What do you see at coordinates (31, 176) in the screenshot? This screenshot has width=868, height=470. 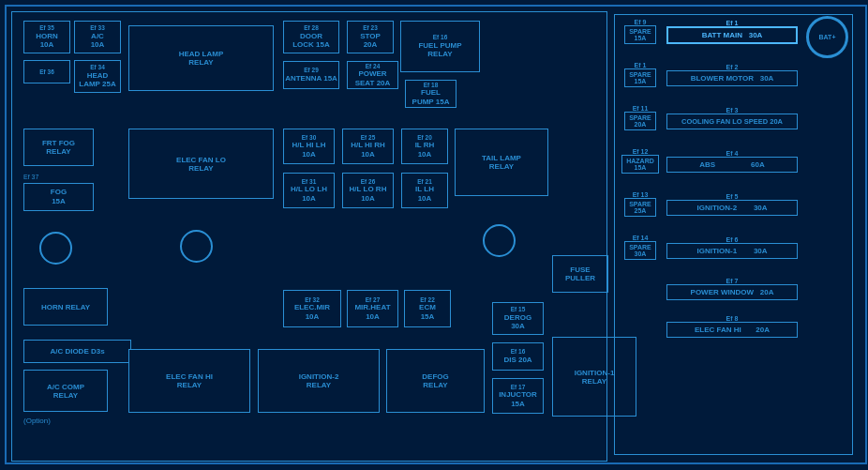 I see `label-ef37: Ef 37` at bounding box center [31, 176].